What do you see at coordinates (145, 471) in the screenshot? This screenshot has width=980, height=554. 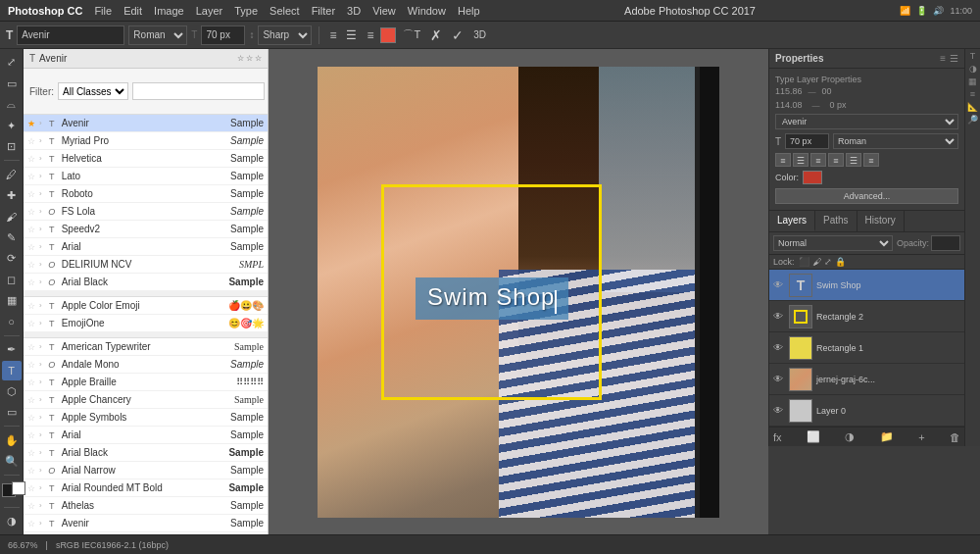 I see `font-item-arialnarrow: ☆ › O Arial Narrow Sample` at bounding box center [145, 471].